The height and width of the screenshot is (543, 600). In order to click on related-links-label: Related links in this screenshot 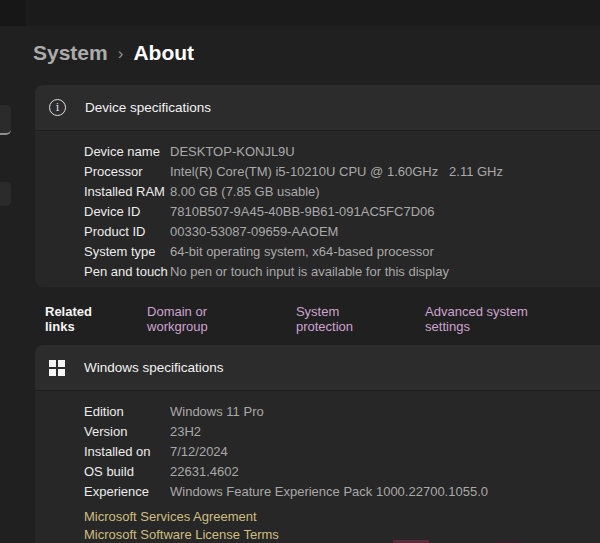, I will do `click(84, 319)`.